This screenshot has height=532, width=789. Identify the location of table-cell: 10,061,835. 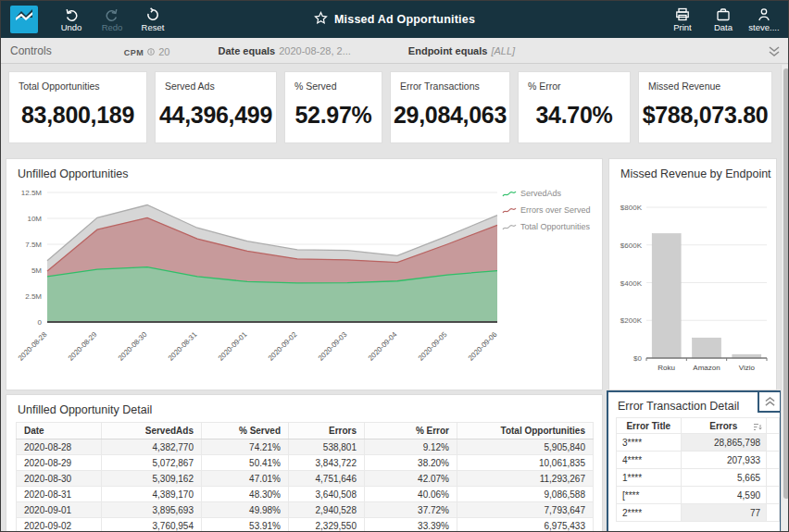
(526, 463).